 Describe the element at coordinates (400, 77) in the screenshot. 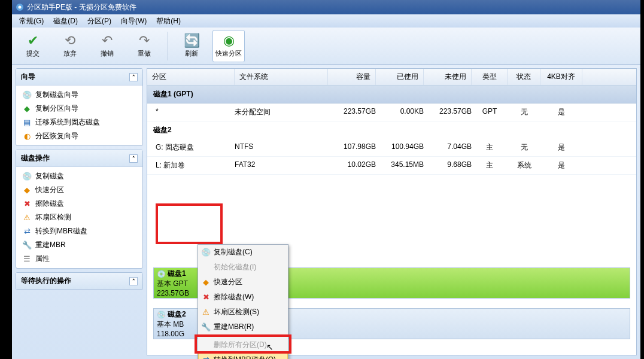

I see `col-used: 已使用` at that location.